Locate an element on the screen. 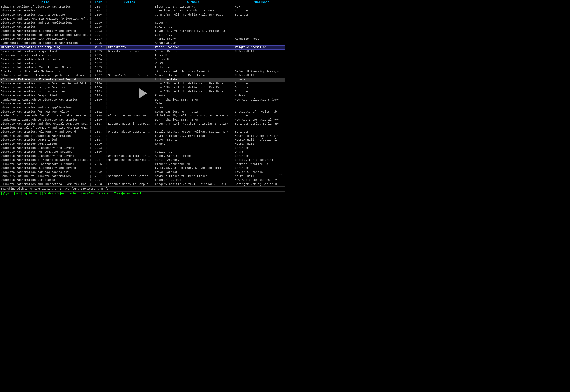  cell-title: Fundamental approach to discrete mathema… is located at coordinates (45, 43).